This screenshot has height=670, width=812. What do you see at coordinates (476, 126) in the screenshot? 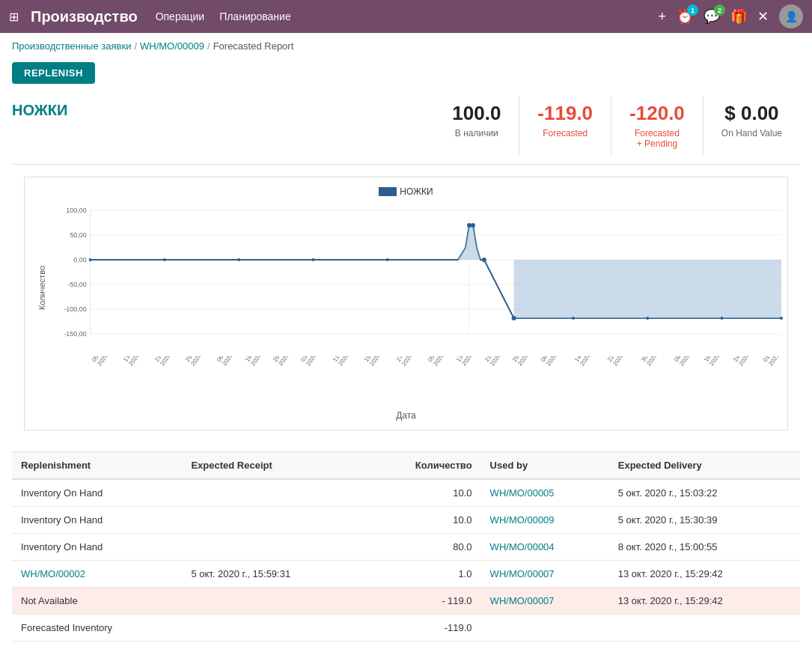
I see `stat-on-hand: 100.0 В наличии` at bounding box center [476, 126].